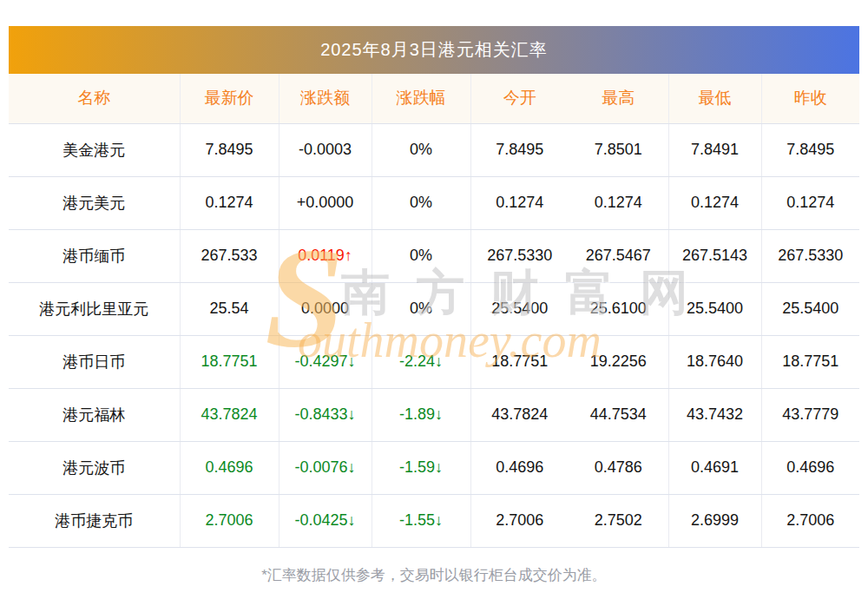 The width and height of the screenshot is (868, 606). I want to click on cell-prev: 43.7779, so click(811, 415).